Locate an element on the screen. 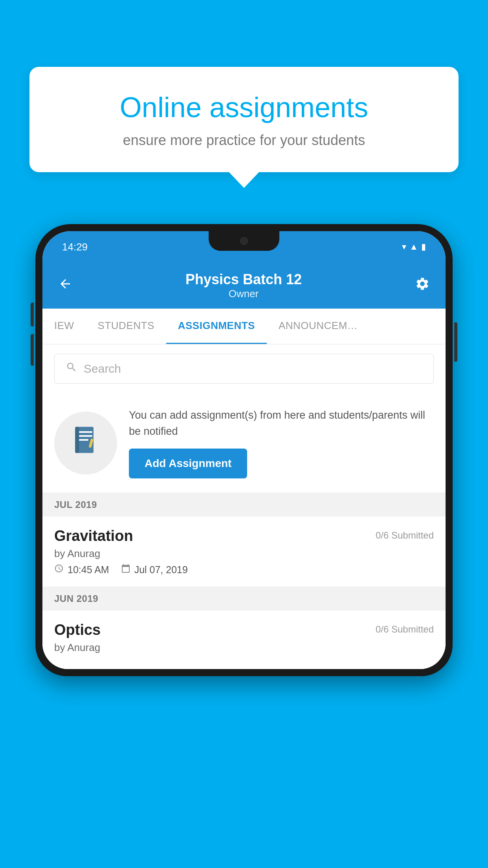  tab-students: STUDENTS is located at coordinates (126, 326).